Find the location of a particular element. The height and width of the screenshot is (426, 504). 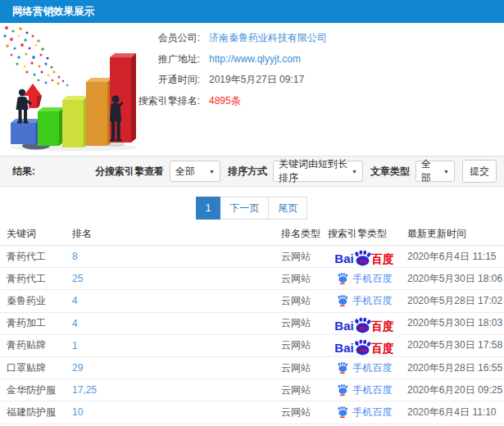

updated-cell: 2020年5月28日 17:02 is located at coordinates (454, 301).